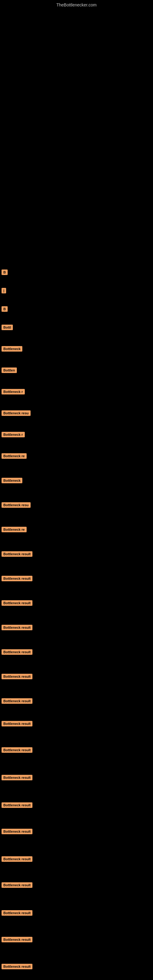 This screenshot has width=153, height=980. Describe the element at coordinates (7, 327) in the screenshot. I see `bottleneck-result-label: Bottl` at that location.